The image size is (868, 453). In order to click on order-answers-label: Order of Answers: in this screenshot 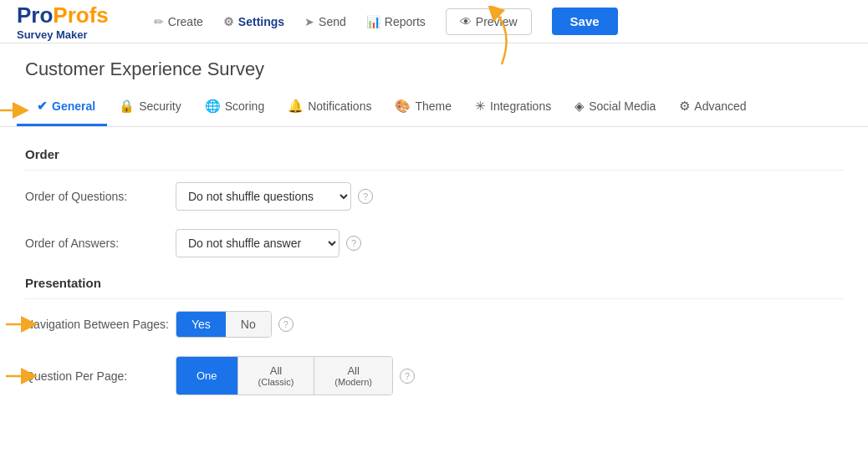, I will do `click(100, 243)`.